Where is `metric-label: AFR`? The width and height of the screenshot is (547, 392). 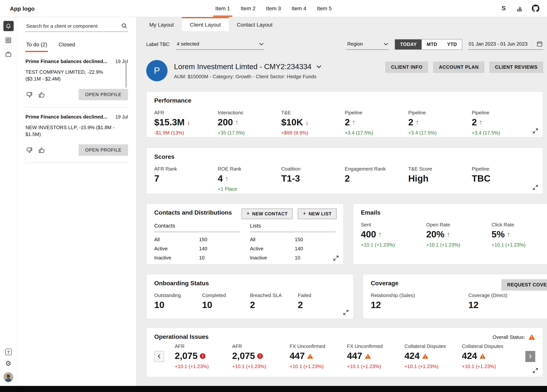 metric-label: AFR is located at coordinates (203, 346).